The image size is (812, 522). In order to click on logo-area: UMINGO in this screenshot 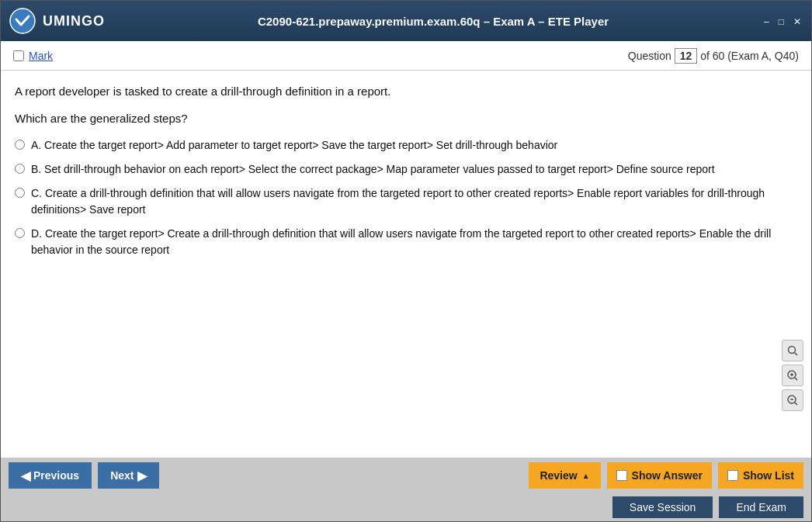, I will do `click(57, 21)`.